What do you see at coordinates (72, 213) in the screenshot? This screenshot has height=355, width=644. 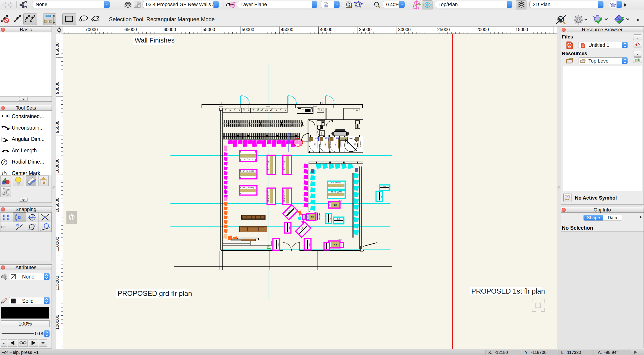 I see `svg-text: SINCE` at bounding box center [72, 213].